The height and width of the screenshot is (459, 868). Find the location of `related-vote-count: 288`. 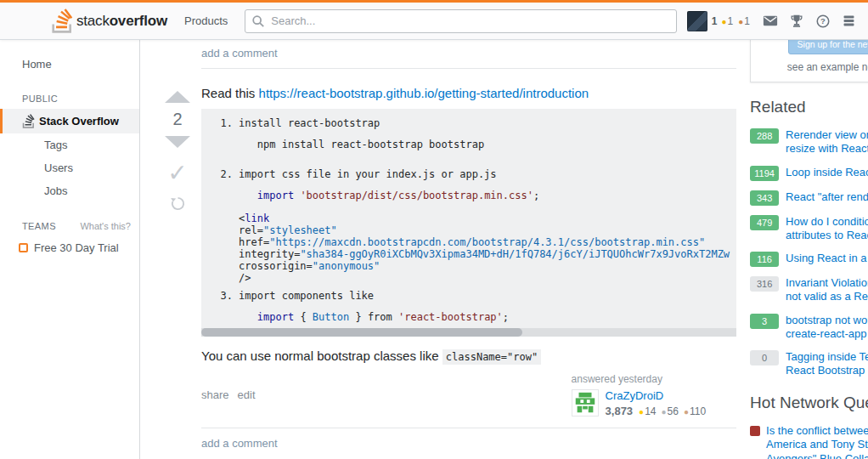

related-vote-count: 288 is located at coordinates (764, 136).